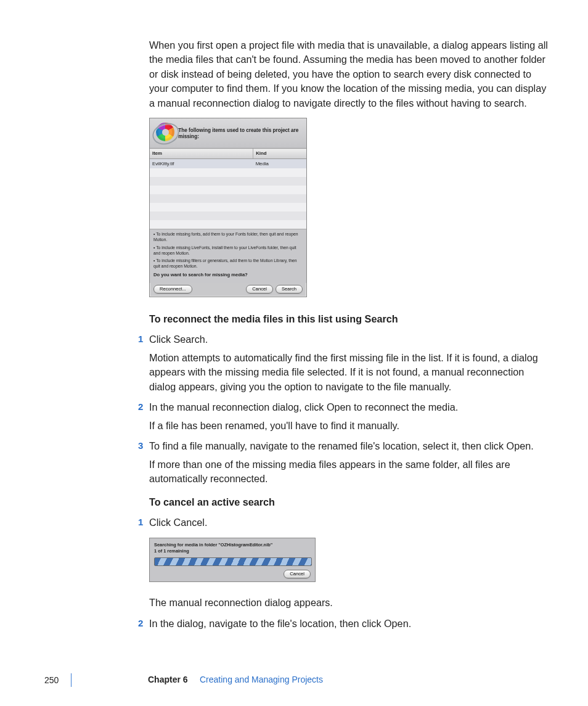  What do you see at coordinates (228, 251) in the screenshot?
I see `note-livefonts: • To include missing LiveFonts, install …` at bounding box center [228, 251].